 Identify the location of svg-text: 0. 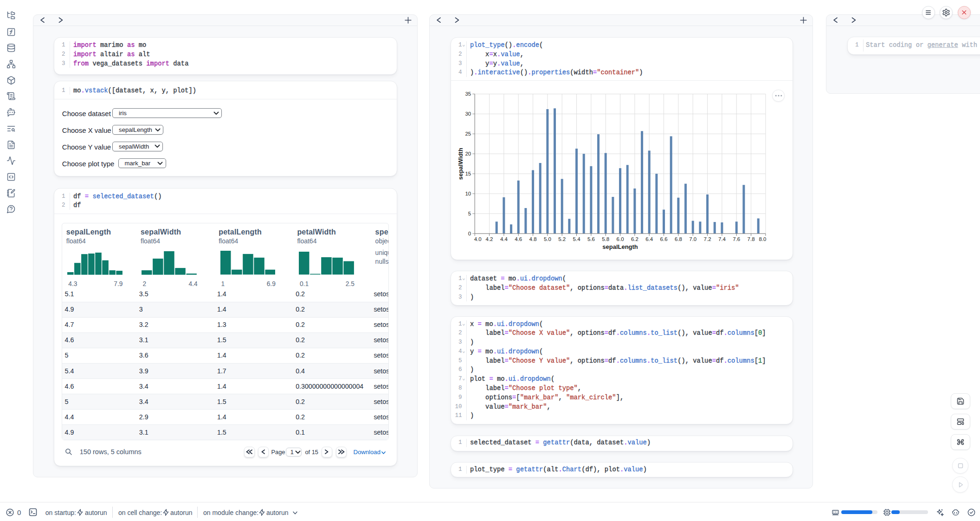
(470, 233).